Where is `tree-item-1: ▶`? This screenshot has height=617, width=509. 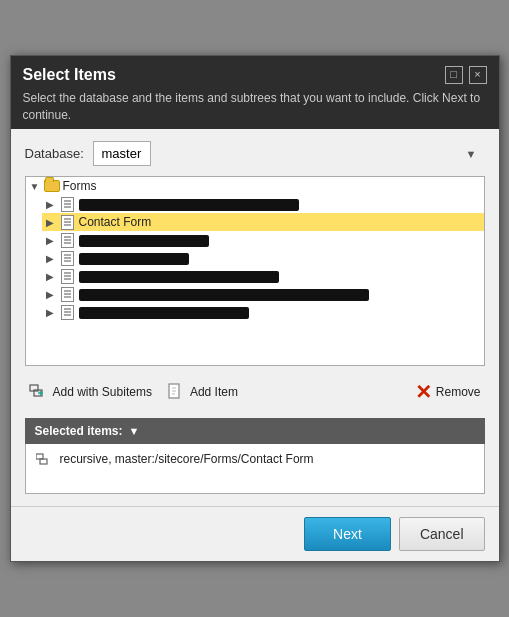
tree-item-1: ▶ is located at coordinates (263, 204).